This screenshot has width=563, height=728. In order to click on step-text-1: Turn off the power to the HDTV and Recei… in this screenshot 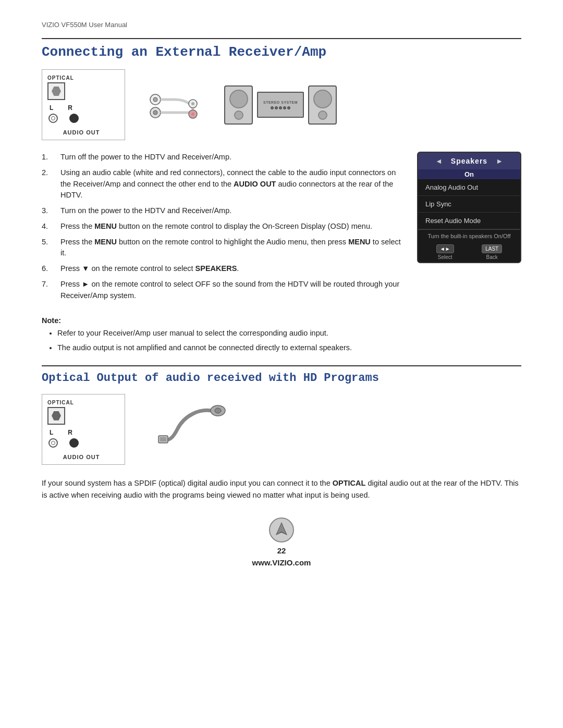, I will do `click(146, 157)`.